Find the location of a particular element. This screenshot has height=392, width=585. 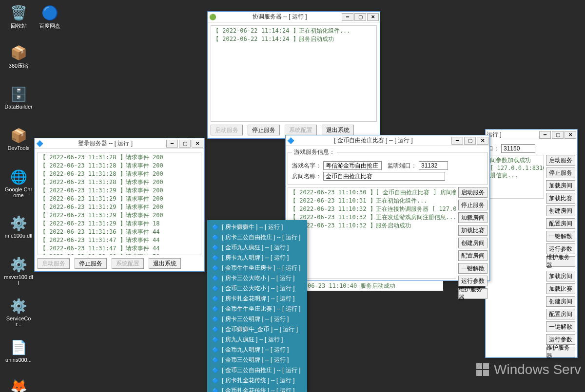

taskbar-item: 🔷[ 房卡扎金花传统 ] -- [ 运行 ] is located at coordinates (257, 381).